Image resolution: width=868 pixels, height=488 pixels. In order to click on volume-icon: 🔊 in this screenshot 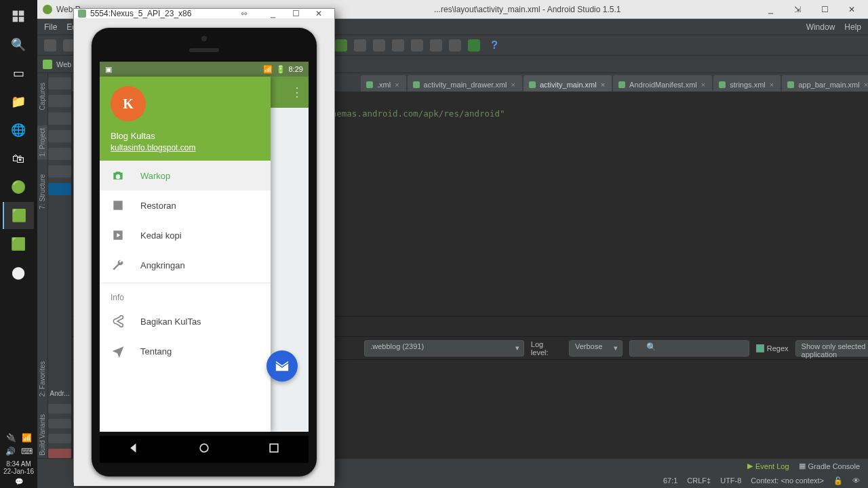, I will do `click(11, 451)`.